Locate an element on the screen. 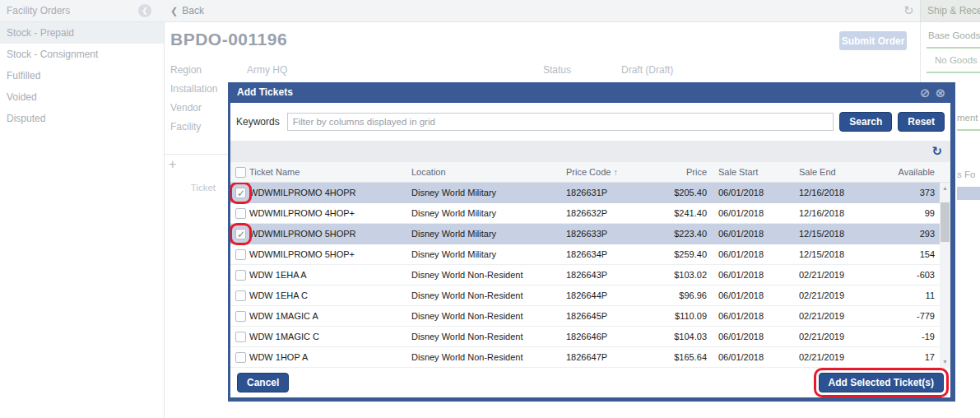  page-title: BPDO-001196 is located at coordinates (229, 39).